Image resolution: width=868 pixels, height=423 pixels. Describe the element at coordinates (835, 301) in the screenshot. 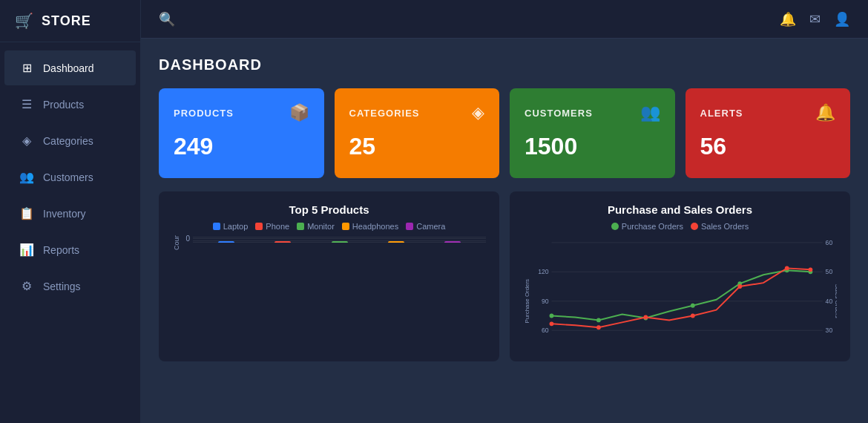

I see `svg-text: Sales Orders` at that location.